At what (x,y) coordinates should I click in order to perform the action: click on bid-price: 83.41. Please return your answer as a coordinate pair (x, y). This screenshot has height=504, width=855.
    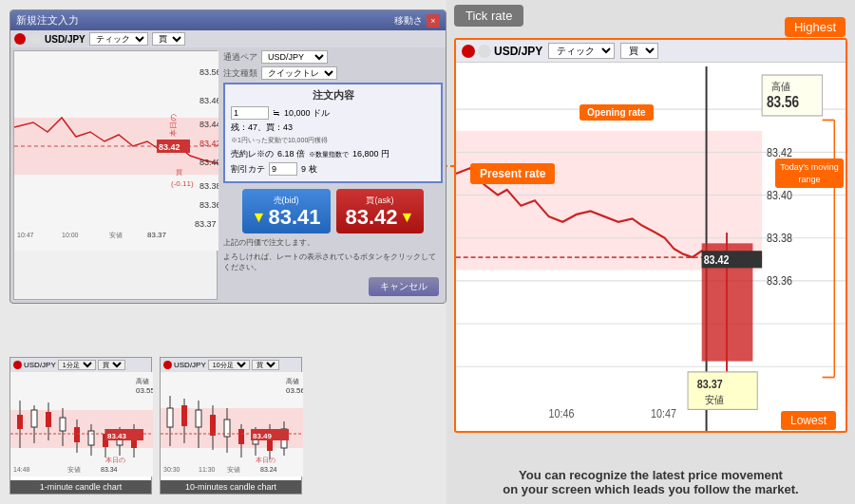
    Looking at the image, I should click on (294, 217).